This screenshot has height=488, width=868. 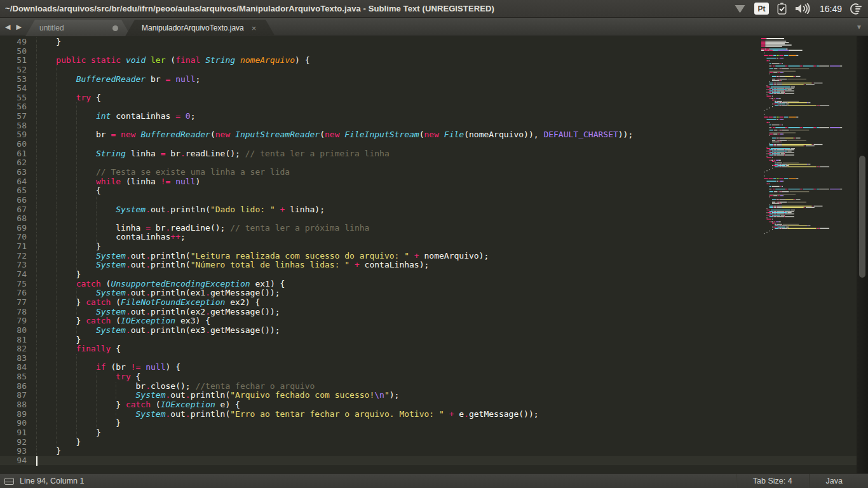 I want to click on code-line-text: BufferedReader br = null;, so click(x=446, y=80).